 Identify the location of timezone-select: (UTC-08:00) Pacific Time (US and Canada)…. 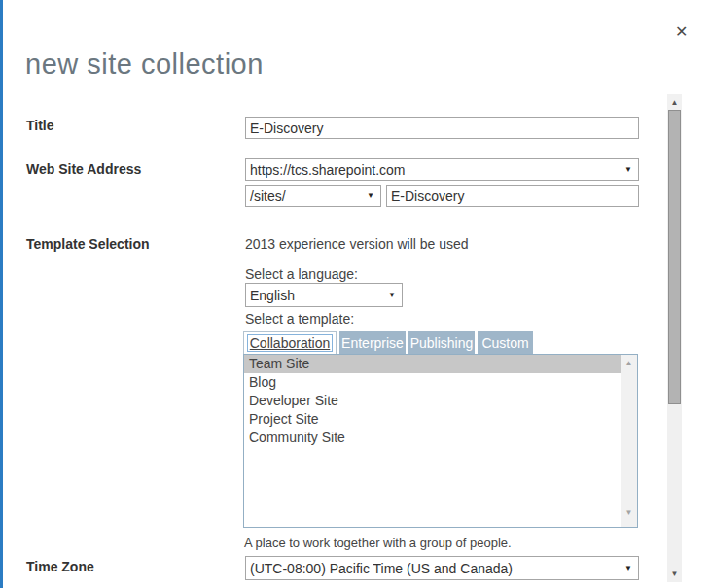
(442, 568).